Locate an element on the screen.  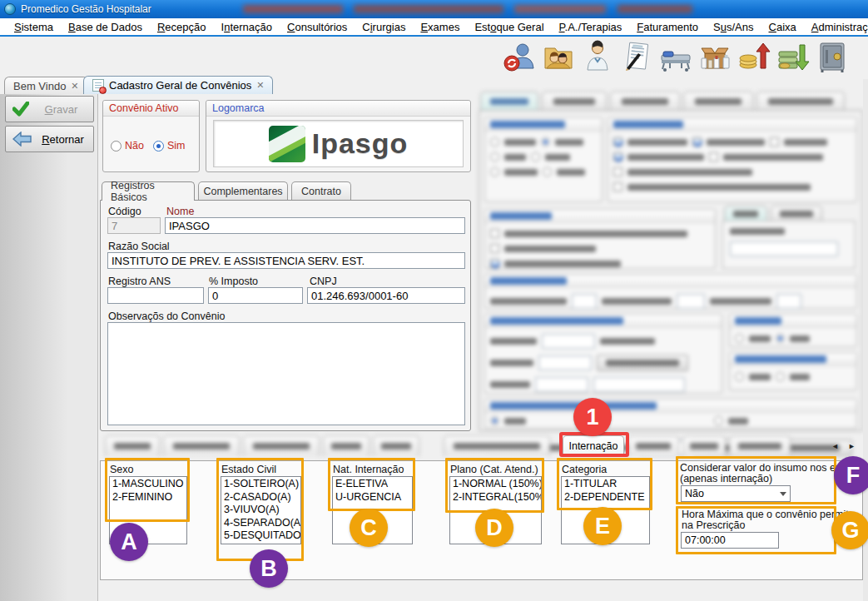
cnpj-label: CNPJ is located at coordinates (323, 281).